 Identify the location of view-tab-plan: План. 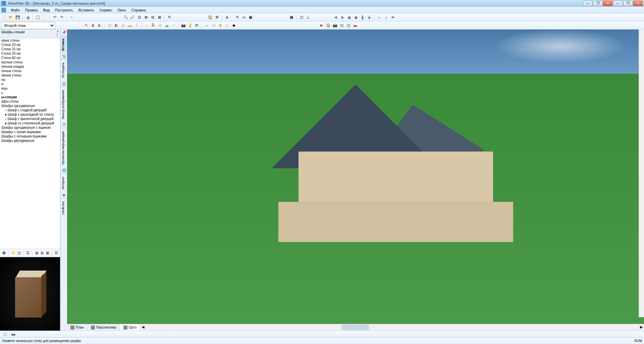
(77, 327).